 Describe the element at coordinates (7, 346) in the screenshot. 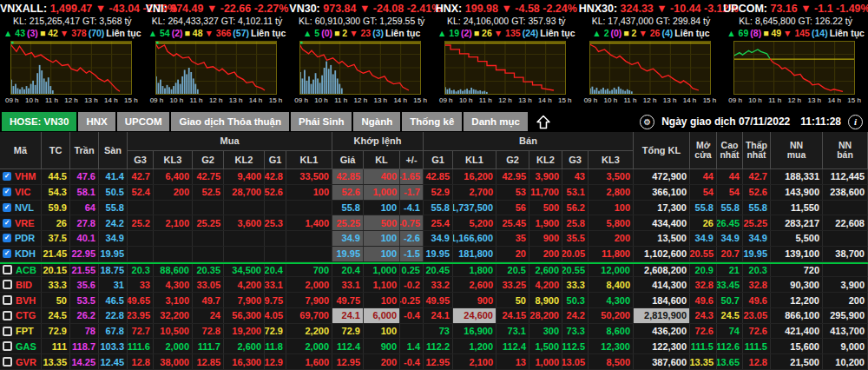

I see `row-checkbox-GAS` at that location.